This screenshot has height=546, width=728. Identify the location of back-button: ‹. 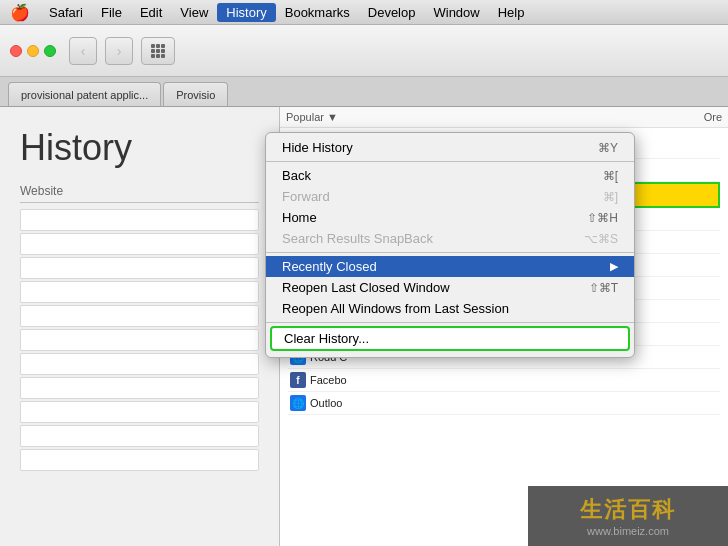
(83, 51).